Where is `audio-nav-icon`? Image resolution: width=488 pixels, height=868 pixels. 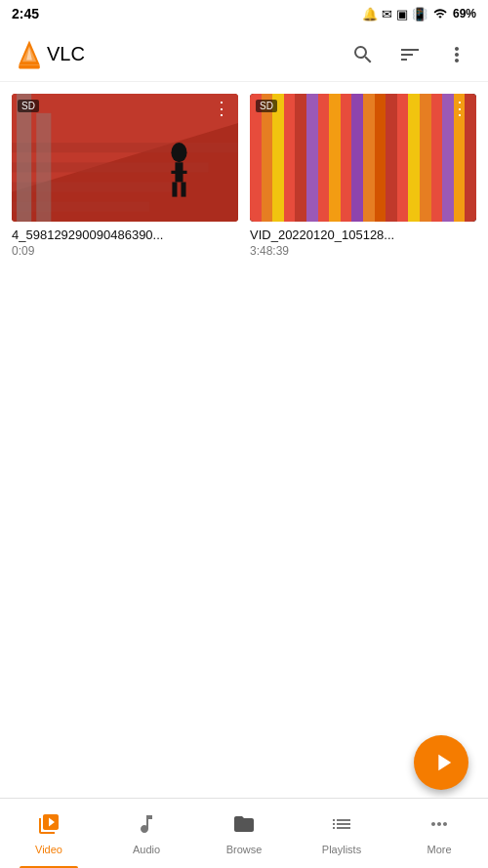 audio-nav-icon is located at coordinates (146, 826).